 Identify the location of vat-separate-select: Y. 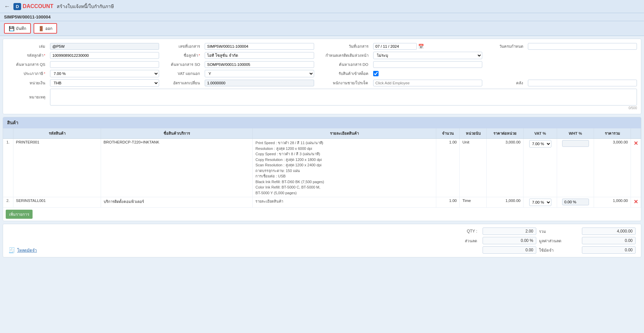
(259, 74).